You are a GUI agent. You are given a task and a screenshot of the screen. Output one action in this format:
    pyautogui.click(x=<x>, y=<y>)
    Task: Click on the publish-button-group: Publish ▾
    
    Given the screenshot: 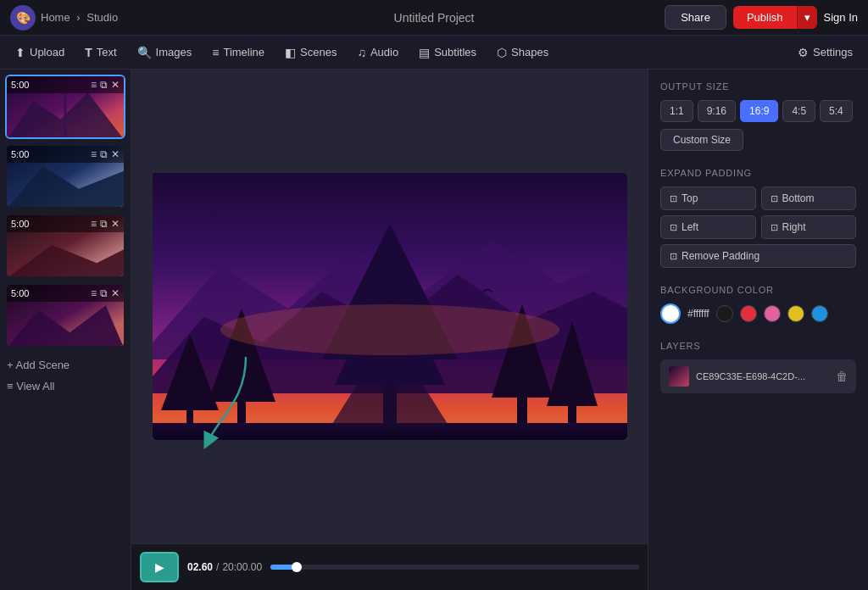 What is the action you would take?
    pyautogui.click(x=775, y=17)
    